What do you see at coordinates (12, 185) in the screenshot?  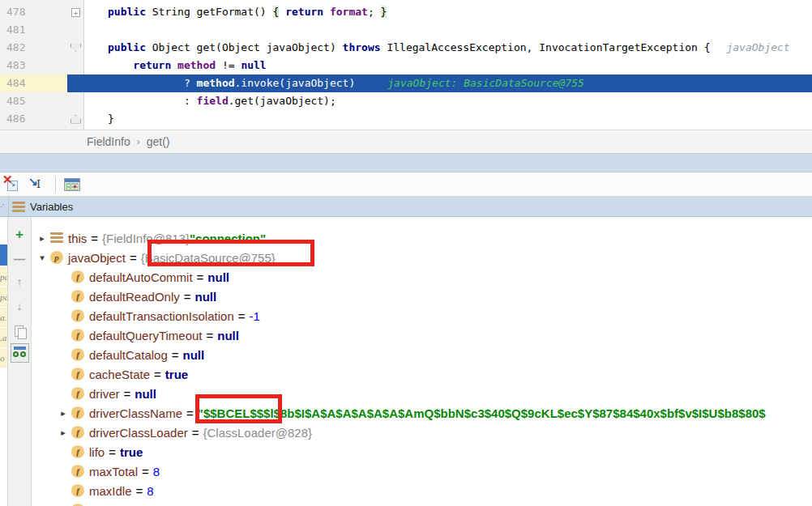 I see `cancel-icon: ✕ ↘` at bounding box center [12, 185].